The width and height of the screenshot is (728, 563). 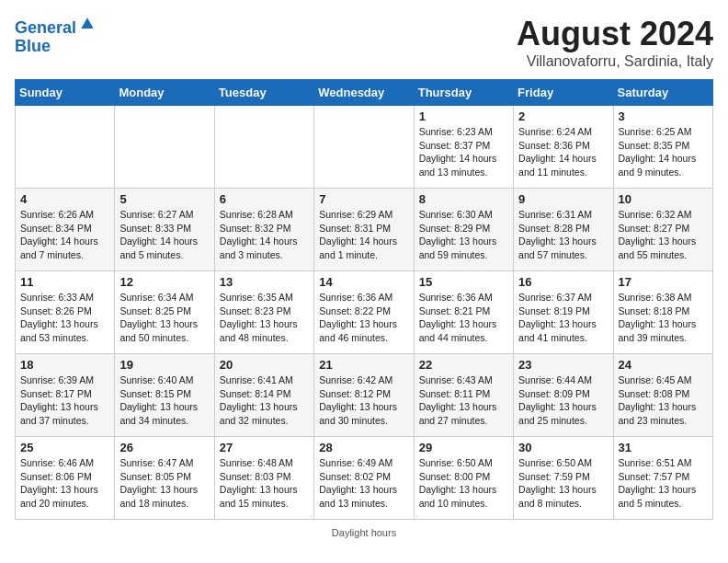 I want to click on calendar-week-2: 4Sunrise: 6:26 AM Sunset: 8:34 PM Daylig…, so click(x=364, y=230).